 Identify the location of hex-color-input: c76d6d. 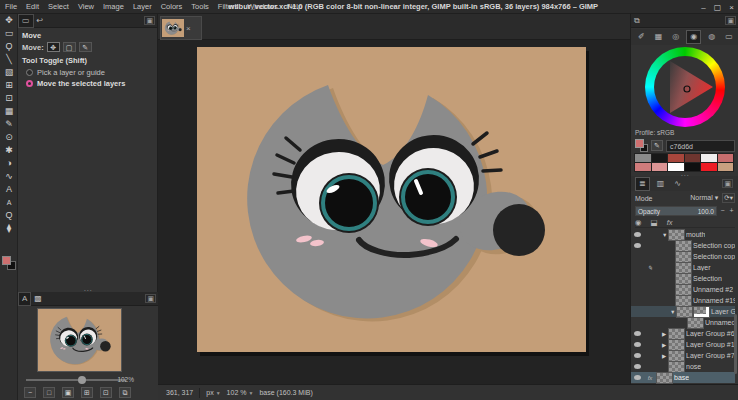
(700, 146).